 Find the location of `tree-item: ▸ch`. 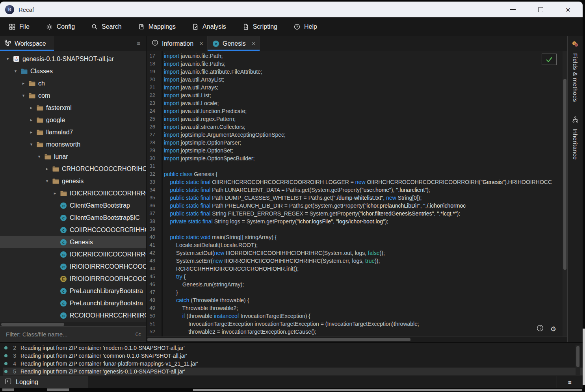

tree-item: ▸ch is located at coordinates (73, 84).